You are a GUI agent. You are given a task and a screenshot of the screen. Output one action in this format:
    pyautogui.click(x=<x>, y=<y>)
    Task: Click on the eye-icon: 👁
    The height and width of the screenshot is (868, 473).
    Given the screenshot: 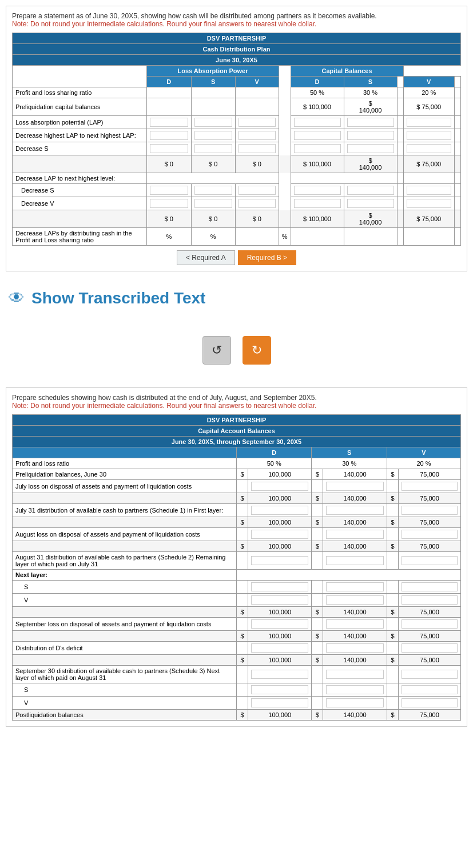 What is the action you would take?
    pyautogui.click(x=17, y=298)
    